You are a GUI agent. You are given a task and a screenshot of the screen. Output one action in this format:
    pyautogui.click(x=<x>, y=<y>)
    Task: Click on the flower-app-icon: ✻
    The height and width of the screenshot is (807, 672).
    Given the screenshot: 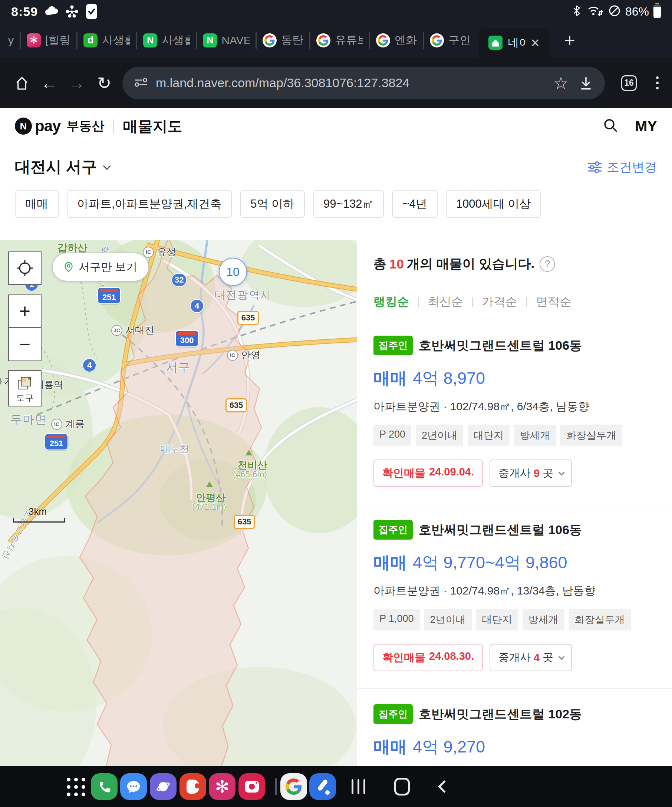 What is the action you would take?
    pyautogui.click(x=222, y=787)
    